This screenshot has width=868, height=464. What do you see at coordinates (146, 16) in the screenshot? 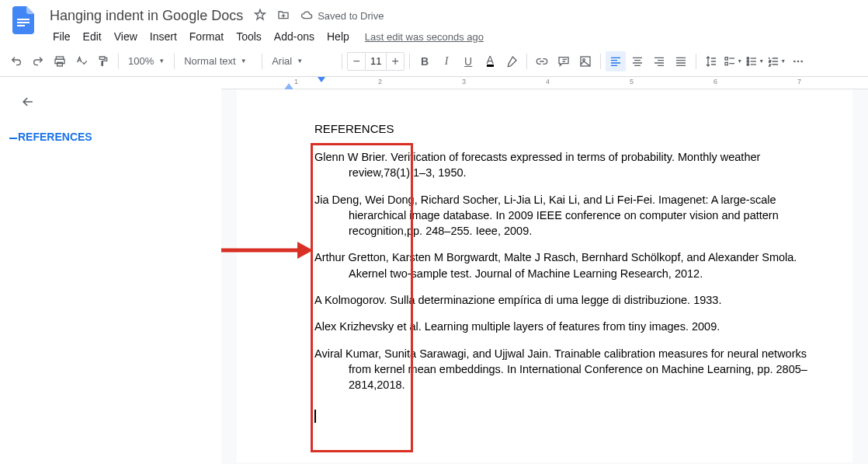
I see `document-title: Hanging indent in Google Docs` at bounding box center [146, 16].